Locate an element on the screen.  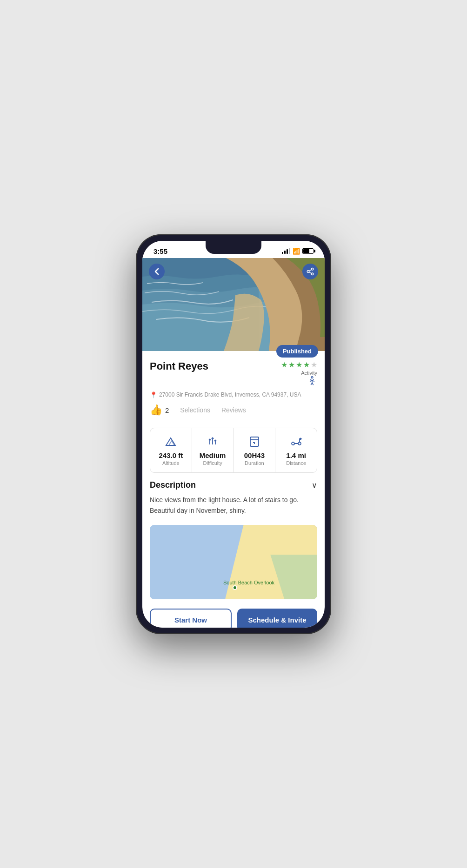
tab-selections: Selections is located at coordinates (201, 412).